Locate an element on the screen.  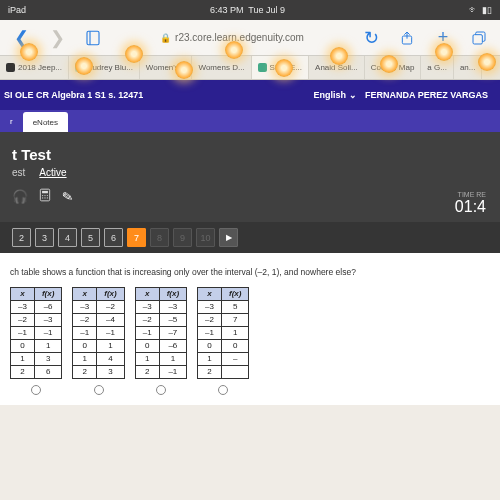
function-table: xf(x)–3–3–2–5–1–70–6112–1 is located at coordinates (161, 333).